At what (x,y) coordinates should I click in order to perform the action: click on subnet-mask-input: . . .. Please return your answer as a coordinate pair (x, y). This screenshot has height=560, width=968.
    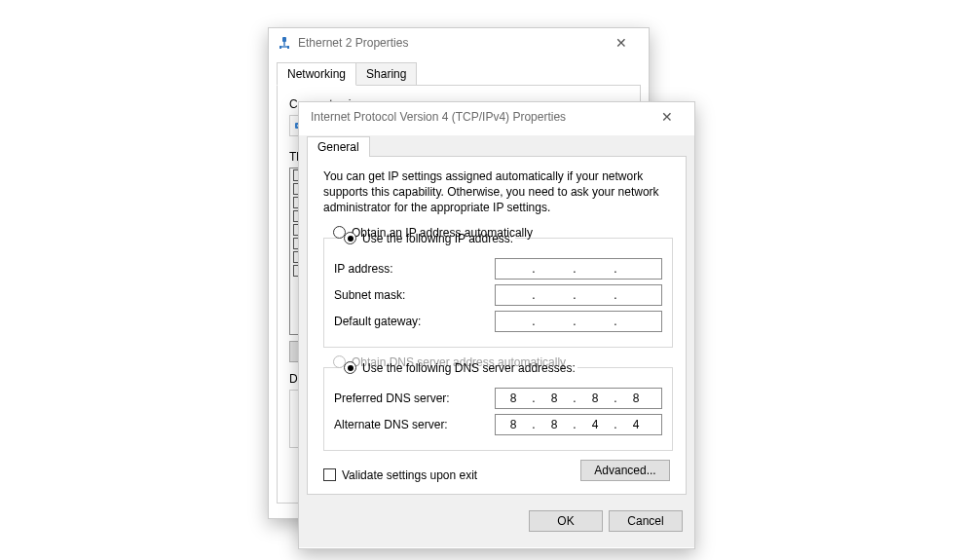
    Looking at the image, I should click on (578, 295).